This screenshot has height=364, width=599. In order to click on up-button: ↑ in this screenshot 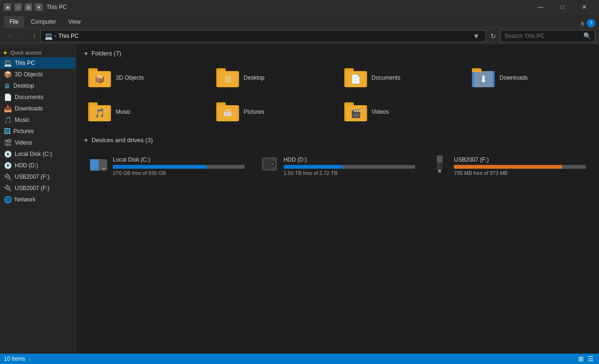, I will do `click(34, 36)`.